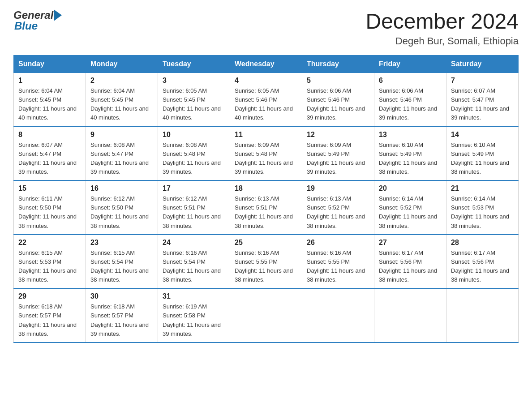 The height and width of the screenshot is (411, 532). I want to click on table-row: 13 Sunrise: 6:10 AMSunset: 5:49 PMDaylig…, so click(410, 154).